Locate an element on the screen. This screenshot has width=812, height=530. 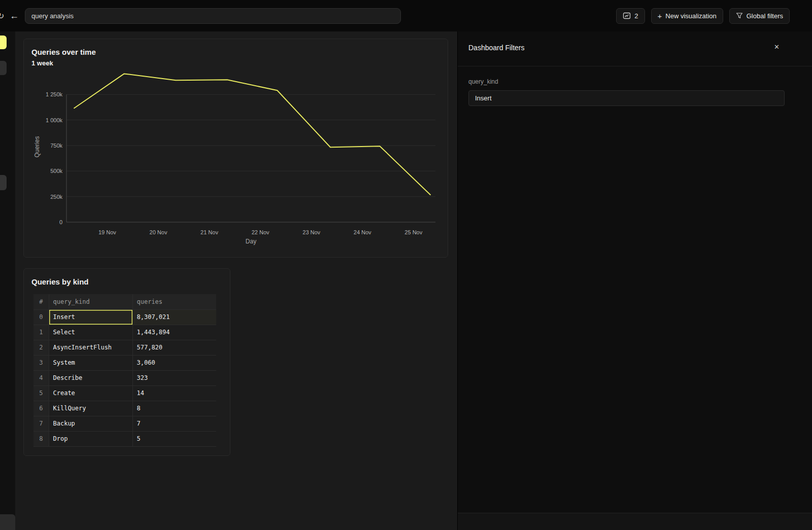
row-index-cell: 1 is located at coordinates (41, 332).